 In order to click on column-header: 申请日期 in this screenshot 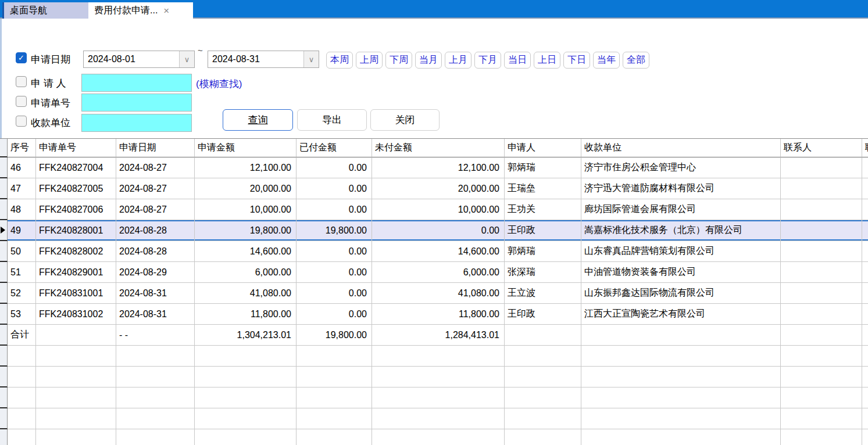, I will do `click(156, 148)`.